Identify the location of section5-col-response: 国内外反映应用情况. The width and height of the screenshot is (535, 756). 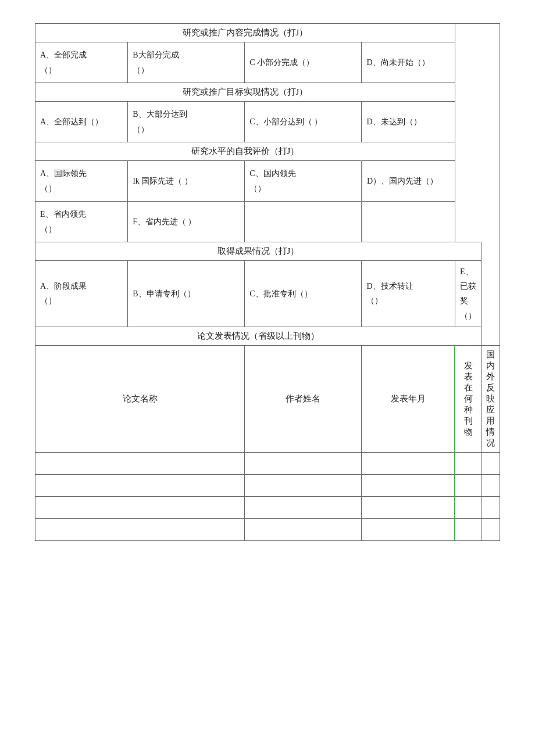
(491, 399).